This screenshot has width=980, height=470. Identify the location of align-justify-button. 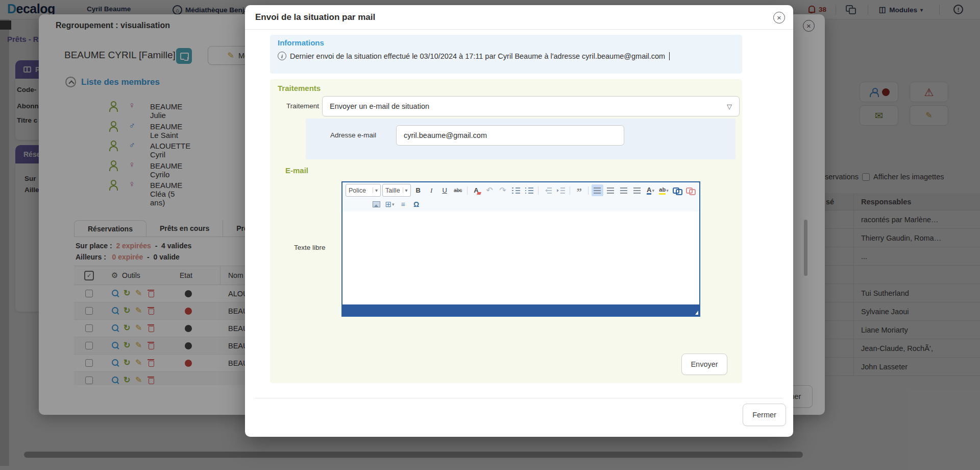
(637, 190).